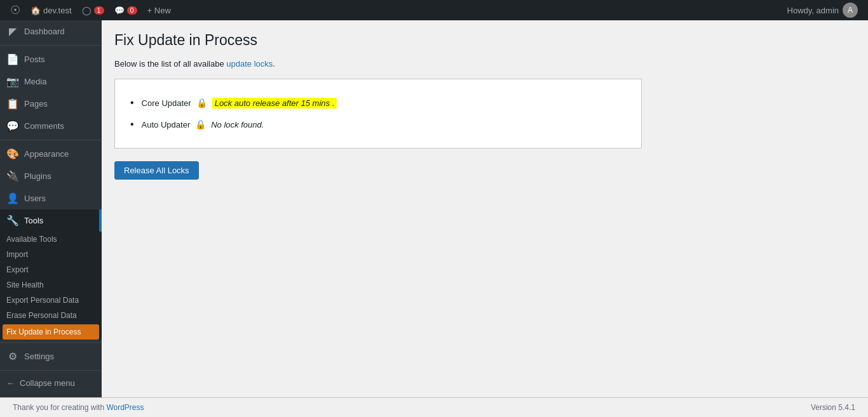 This screenshot has height=417, width=868. Describe the element at coordinates (79, 407) in the screenshot. I see `footer-left: Thank you for creating with WordPress` at that location.